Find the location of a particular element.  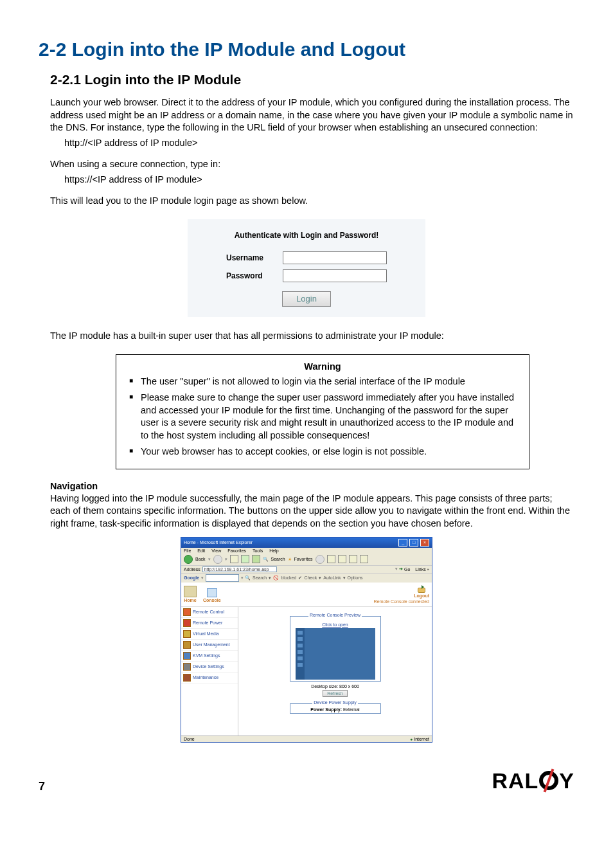

login-button: Login is located at coordinates (306, 299).